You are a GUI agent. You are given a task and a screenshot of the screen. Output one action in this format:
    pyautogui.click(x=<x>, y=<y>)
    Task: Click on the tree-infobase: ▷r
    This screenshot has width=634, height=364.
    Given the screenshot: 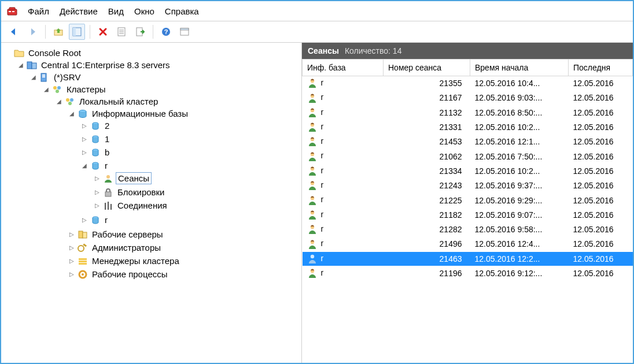 What is the action you would take?
    pyautogui.click(x=190, y=220)
    